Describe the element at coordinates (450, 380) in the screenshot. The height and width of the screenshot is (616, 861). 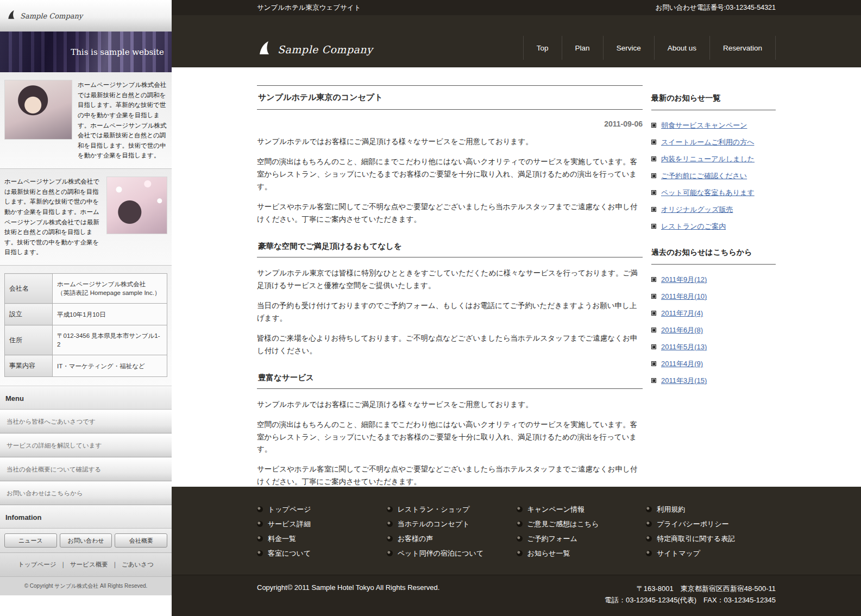
I see `section-heading-services: 豊富なサービス` at that location.